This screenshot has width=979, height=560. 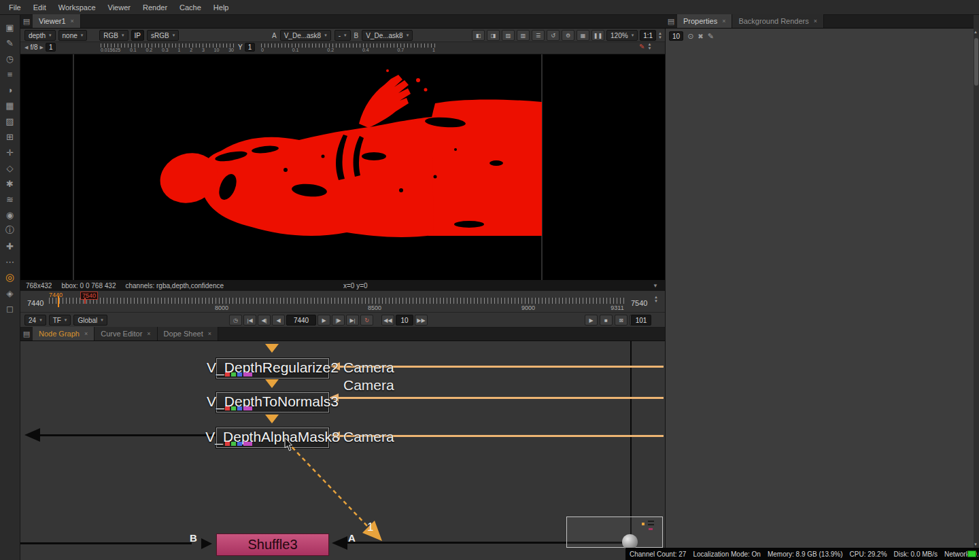 What do you see at coordinates (700, 37) in the screenshot?
I see `clear-panels-icon: ✖` at bounding box center [700, 37].